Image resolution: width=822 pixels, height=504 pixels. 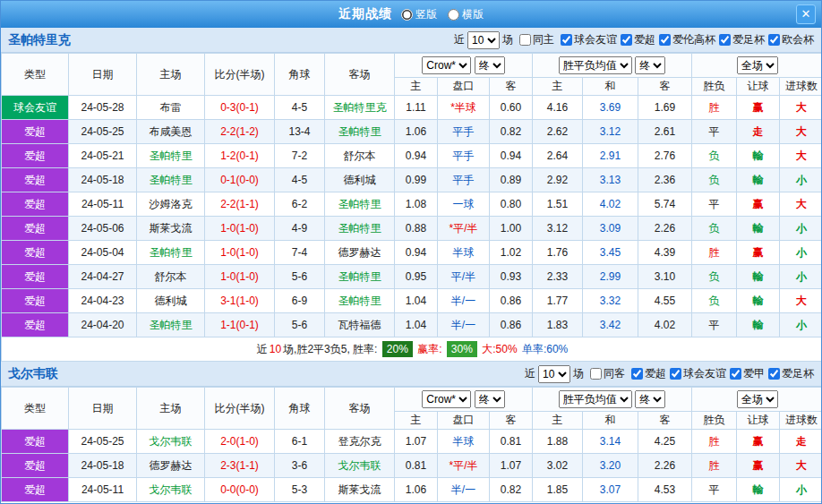 What do you see at coordinates (416, 87) in the screenshot?
I see `col-odds-home: 主` at bounding box center [416, 87].